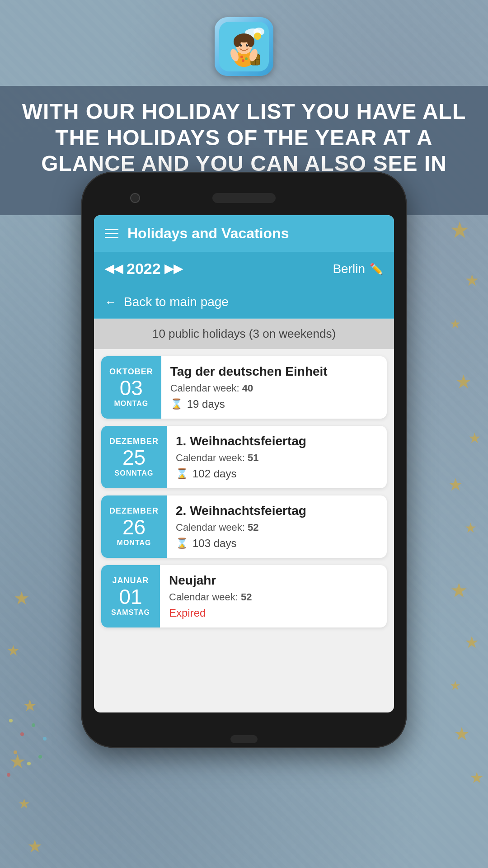  I want to click on year-left-section: ◀◀ 2022 ▶▶, so click(144, 269).